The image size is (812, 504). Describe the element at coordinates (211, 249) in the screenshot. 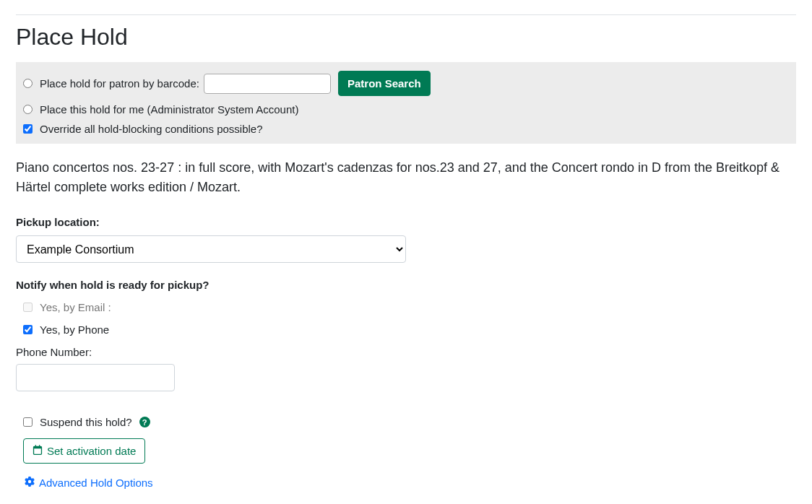

I see `pickup-location-select: Example Consortium` at that location.